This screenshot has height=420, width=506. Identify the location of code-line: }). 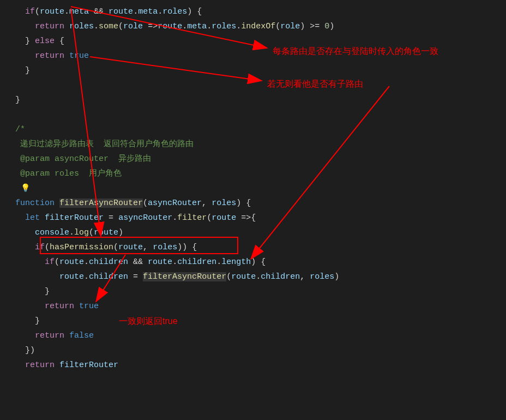
(261, 350).